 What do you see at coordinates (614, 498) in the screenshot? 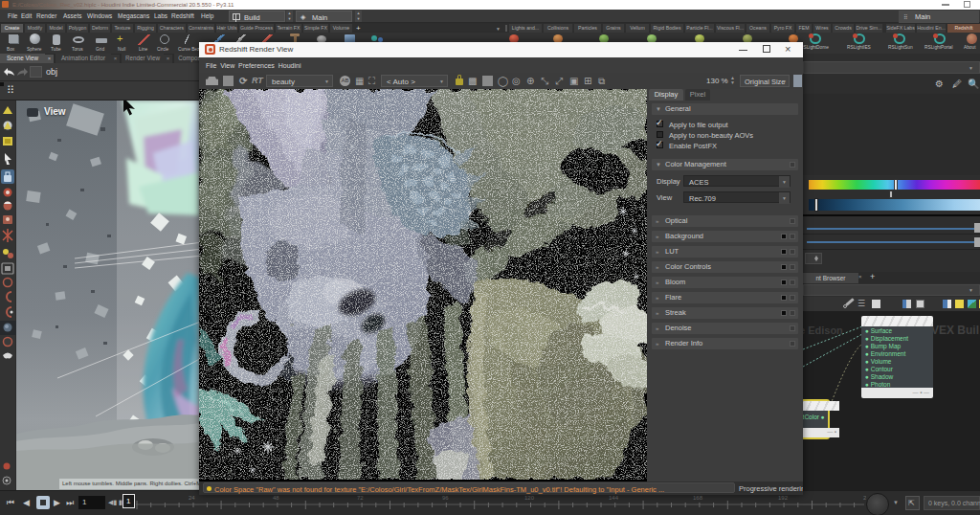
I see `svg-text: 144` at bounding box center [614, 498].